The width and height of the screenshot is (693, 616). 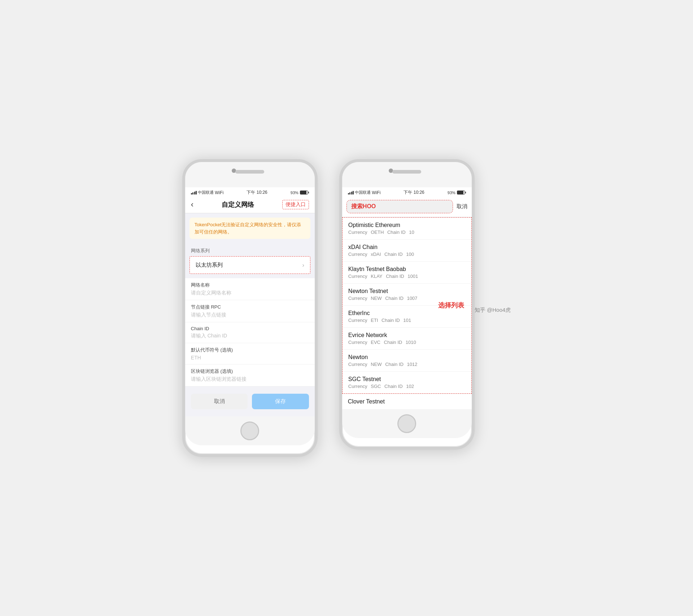 What do you see at coordinates (250, 228) in the screenshot?
I see `warning-box: TokenPocket无法验证自定义网络的安全性，请仅添加可信任的网络。` at bounding box center [250, 228].